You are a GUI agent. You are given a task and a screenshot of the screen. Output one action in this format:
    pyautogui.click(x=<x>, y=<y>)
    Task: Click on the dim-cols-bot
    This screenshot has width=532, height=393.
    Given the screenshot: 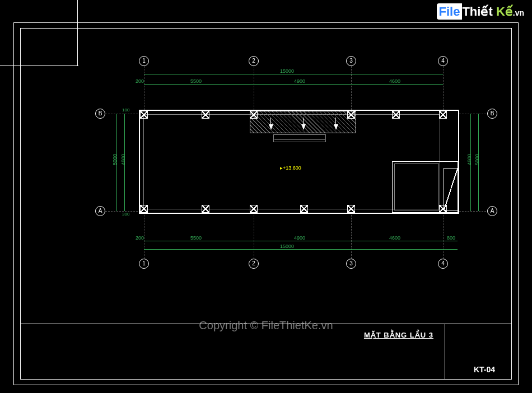 What is the action you would take?
    pyautogui.click(x=301, y=241)
    